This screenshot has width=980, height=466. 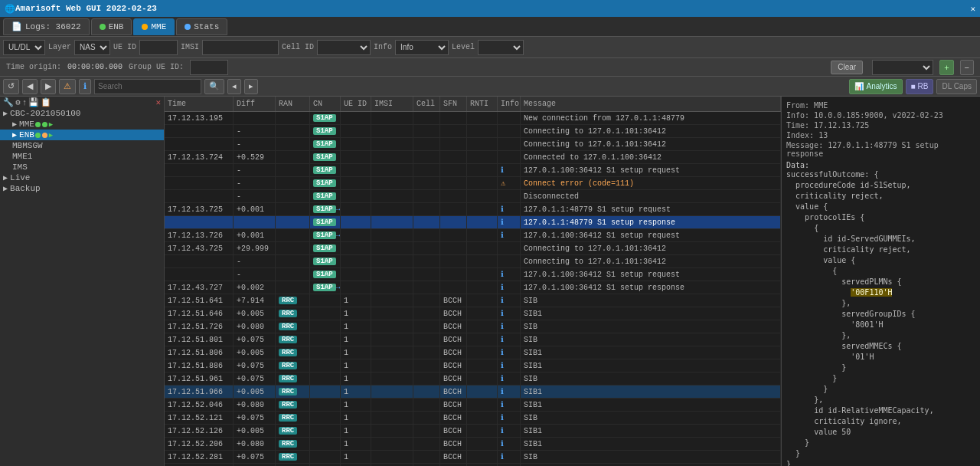 What do you see at coordinates (154, 27) in the screenshot?
I see `tab-mme: MME` at bounding box center [154, 27].